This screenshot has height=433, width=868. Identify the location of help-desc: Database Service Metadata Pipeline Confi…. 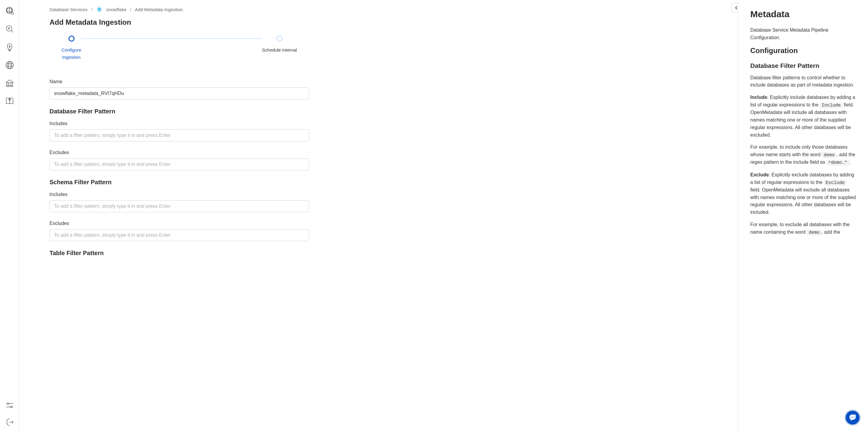
(803, 34).